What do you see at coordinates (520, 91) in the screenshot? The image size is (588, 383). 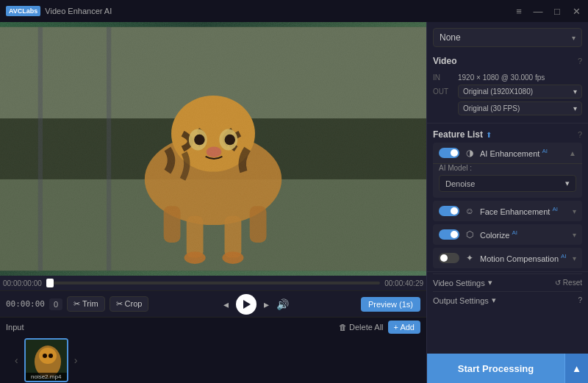 I see `resolution-dropdown: Original (1920X1080) ▾` at bounding box center [520, 91].